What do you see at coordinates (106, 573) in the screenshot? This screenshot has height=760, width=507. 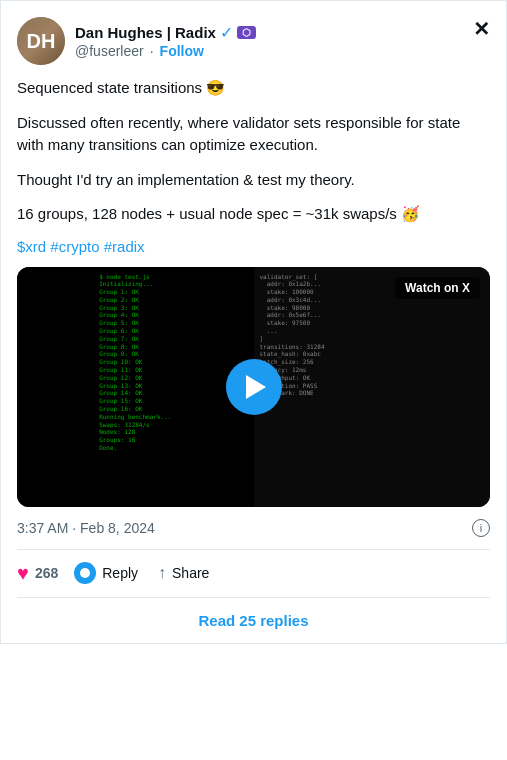 I see `reply-action: Reply` at bounding box center [106, 573].